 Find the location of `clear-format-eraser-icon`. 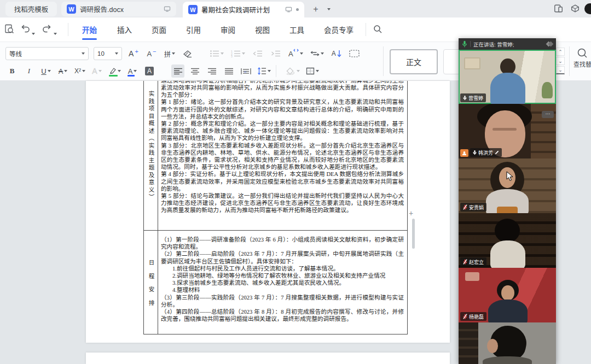

clear-format-eraser-icon is located at coordinates (188, 54).